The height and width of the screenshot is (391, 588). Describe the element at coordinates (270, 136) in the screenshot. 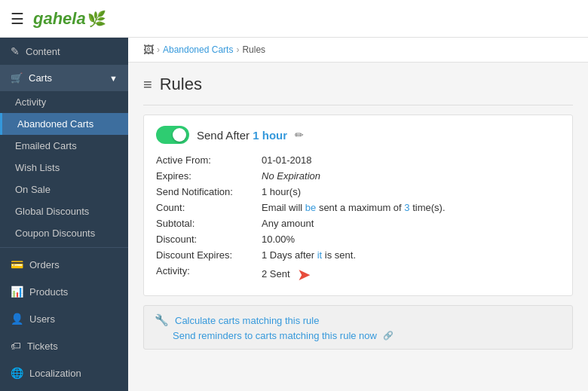

I see `send-after-value: 1 hour` at that location.